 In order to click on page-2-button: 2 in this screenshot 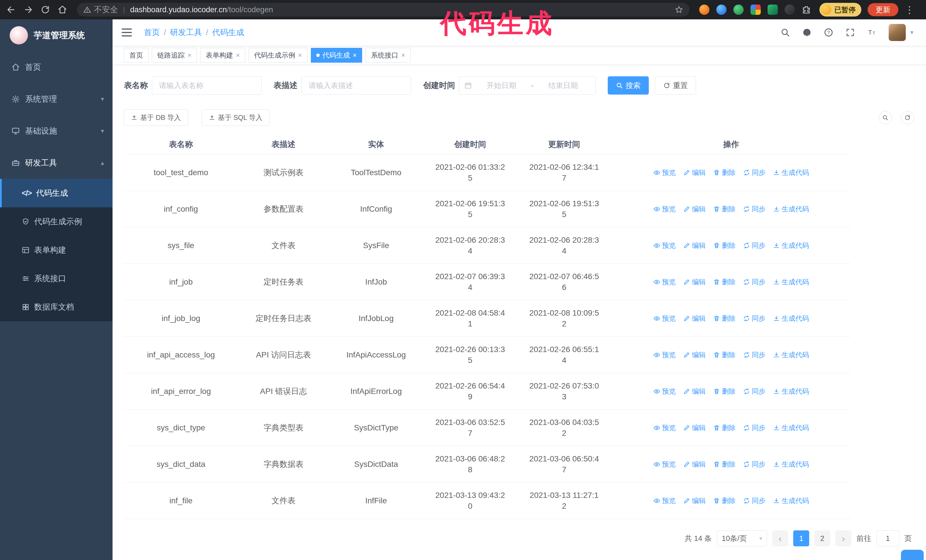, I will do `click(822, 539)`.